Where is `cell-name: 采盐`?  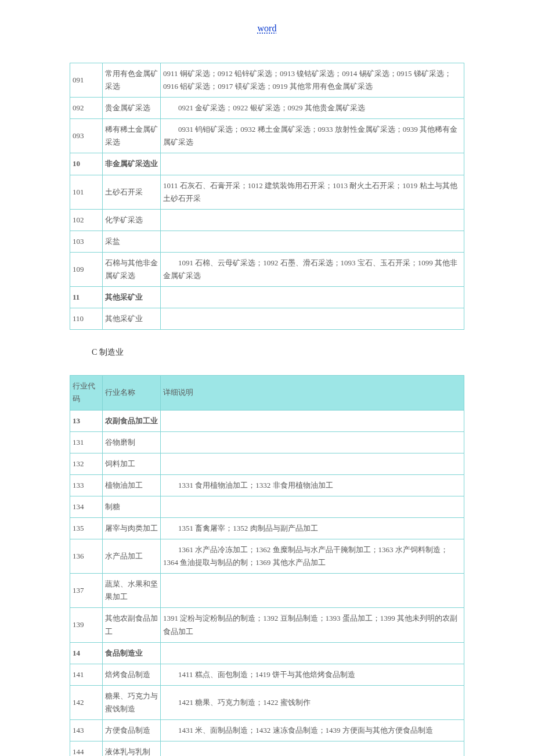
cell-name: 采盐 is located at coordinates (132, 242).